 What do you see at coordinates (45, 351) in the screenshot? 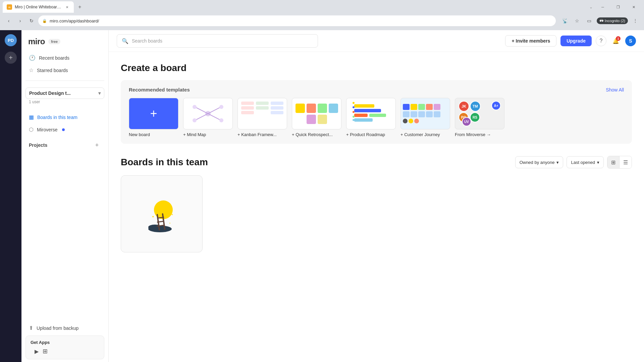
I see `windows-store-icon: ⊞` at bounding box center [45, 351].